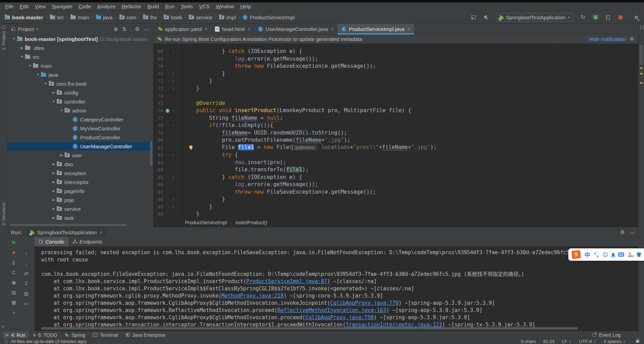  Describe the element at coordinates (14, 252) in the screenshot. I see `stop-icon: ■` at that location.